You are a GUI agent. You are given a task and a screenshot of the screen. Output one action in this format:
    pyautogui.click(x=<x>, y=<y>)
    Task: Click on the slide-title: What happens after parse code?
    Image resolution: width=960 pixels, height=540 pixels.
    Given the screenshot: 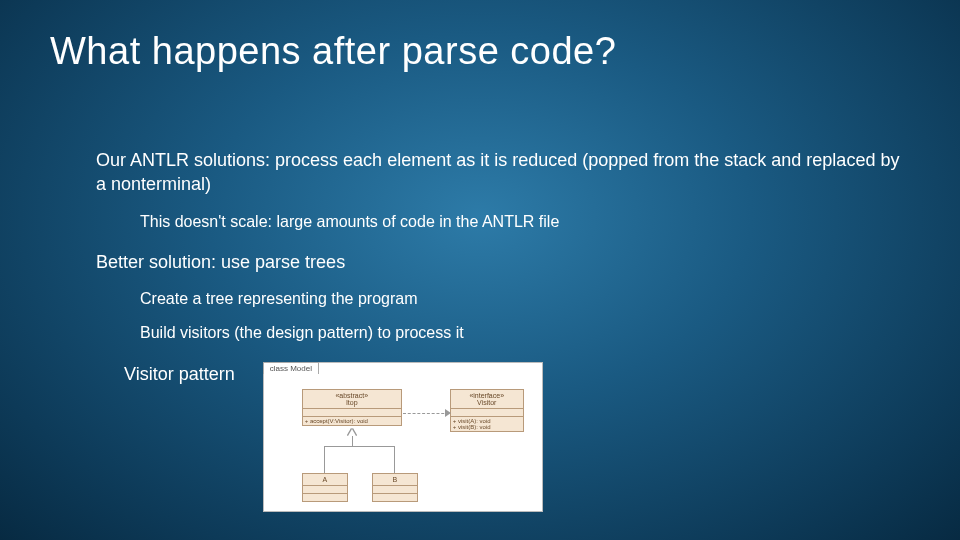 What is the action you would take?
    pyautogui.click(x=480, y=52)
    